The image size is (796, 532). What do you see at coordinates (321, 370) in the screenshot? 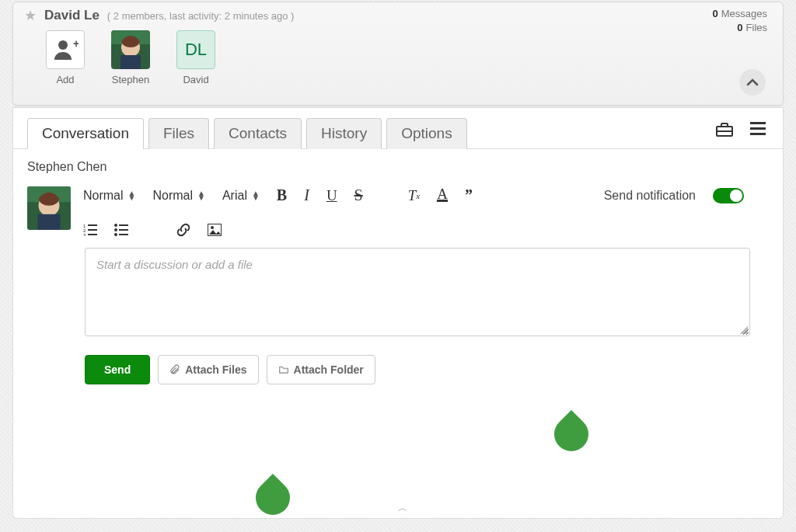
I see `attach-folder-button: Attach Folder` at bounding box center [321, 370].